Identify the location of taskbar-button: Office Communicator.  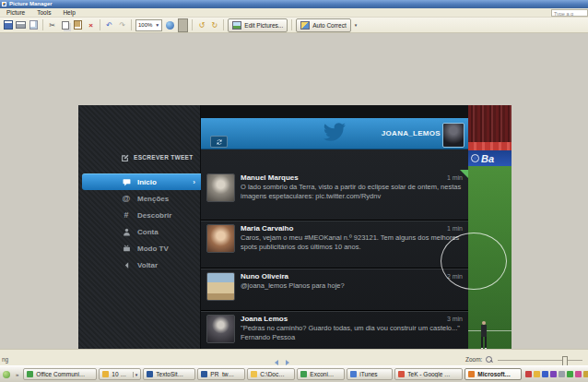
(60, 375).